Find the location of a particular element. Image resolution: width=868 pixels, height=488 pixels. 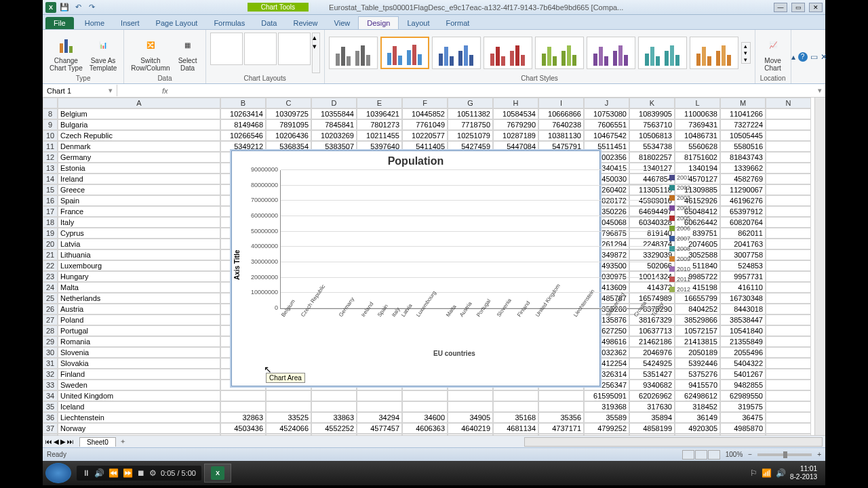

col-header-L: L is located at coordinates (697, 103).